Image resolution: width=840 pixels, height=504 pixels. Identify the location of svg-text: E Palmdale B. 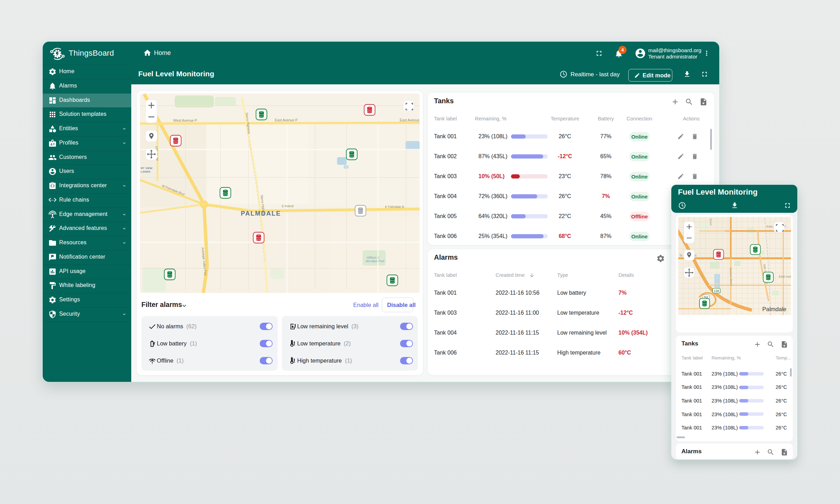
(395, 207).